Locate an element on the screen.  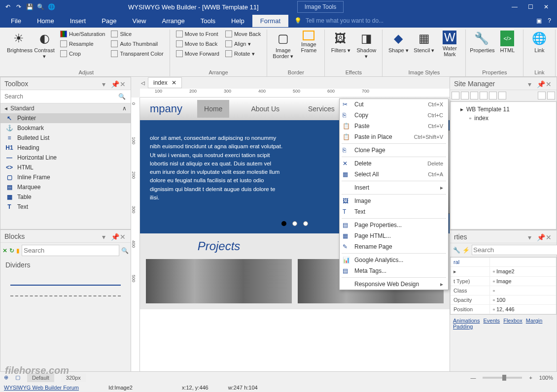
moveback2-button: Move Back is located at coordinates (243, 34).